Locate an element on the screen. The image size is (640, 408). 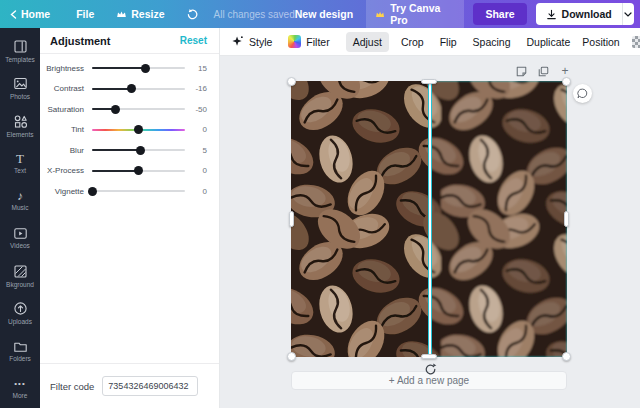
crop-button: Crop is located at coordinates (412, 42).